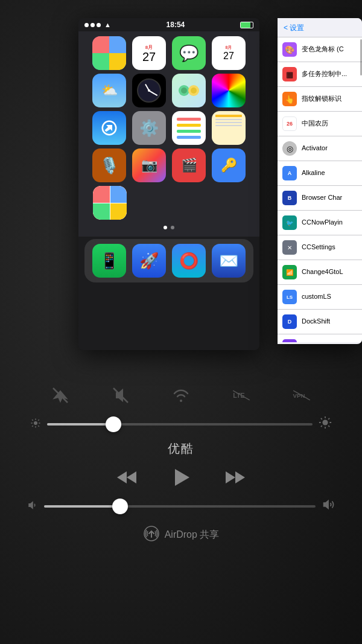  What do you see at coordinates (109, 261) in the screenshot?
I see `dock-phone-icon: 📱` at bounding box center [109, 261].